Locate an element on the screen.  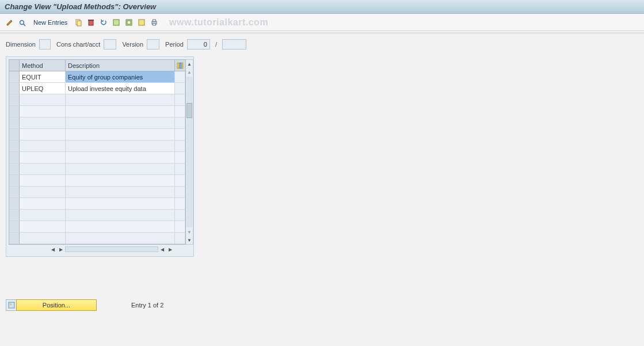
copy-as-icon is located at coordinates (78, 22).